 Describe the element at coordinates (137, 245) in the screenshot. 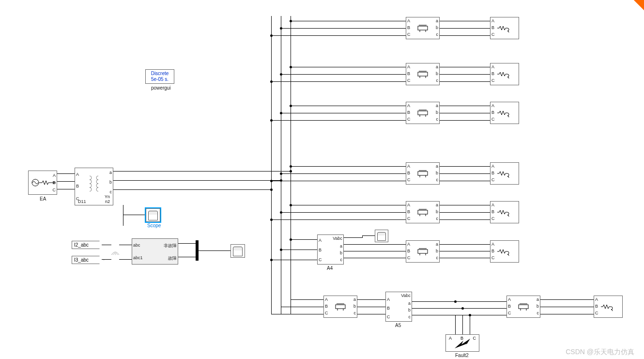

I see `sub-in1: abc` at that location.